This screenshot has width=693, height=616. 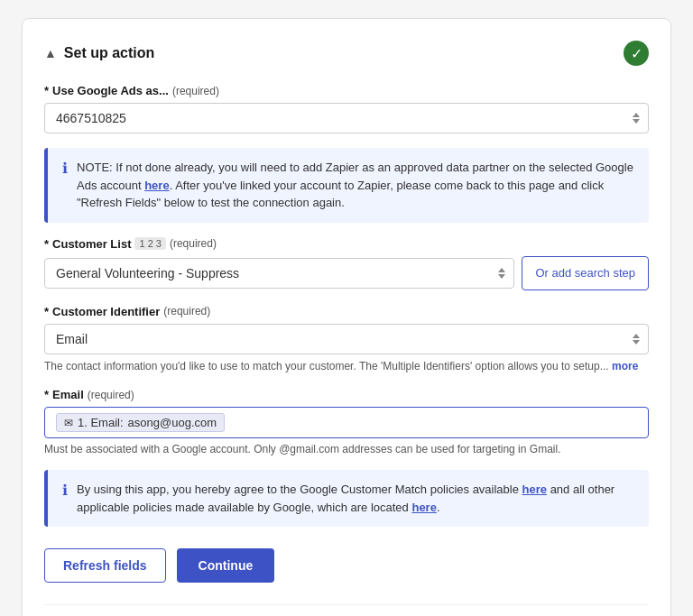 What do you see at coordinates (624, 366) in the screenshot?
I see `more-link: more` at bounding box center [624, 366].